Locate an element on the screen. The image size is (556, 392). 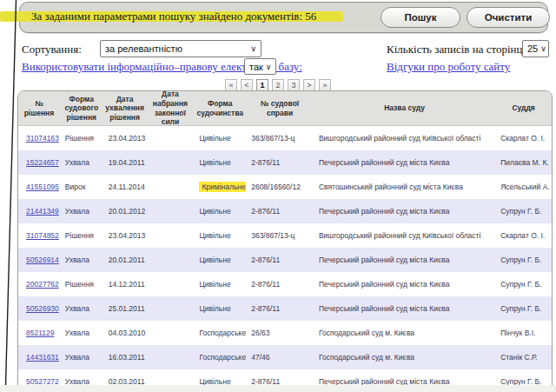
table-cell: 20.01.2012 is located at coordinates (125, 211).